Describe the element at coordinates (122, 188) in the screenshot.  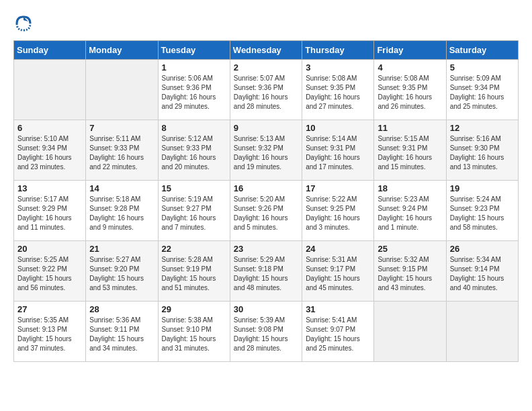
I see `day-number: 14` at that location.